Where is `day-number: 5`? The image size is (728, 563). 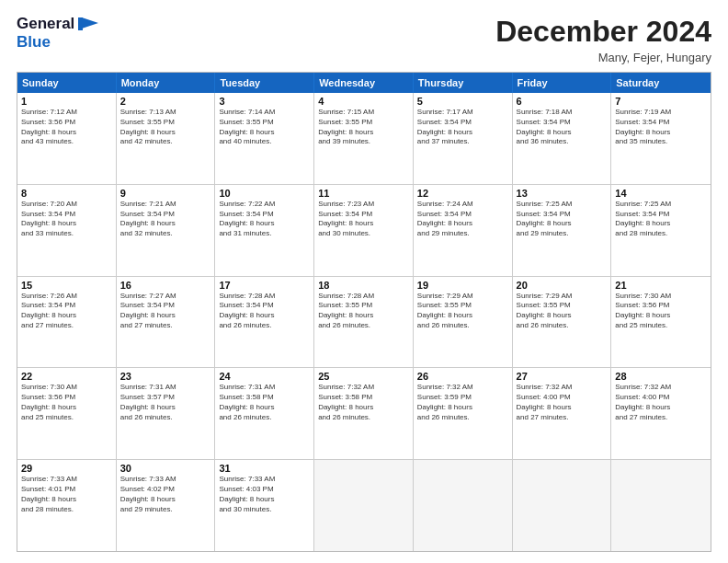
day-number: 5 is located at coordinates (463, 101).